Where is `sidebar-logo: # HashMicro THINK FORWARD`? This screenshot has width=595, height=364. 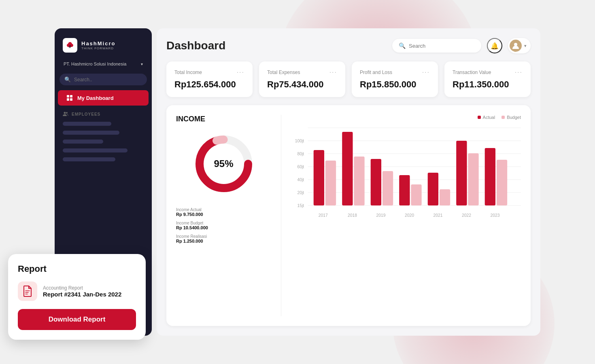
sidebar-logo: # HashMicro THINK FORWARD is located at coordinates (103, 44).